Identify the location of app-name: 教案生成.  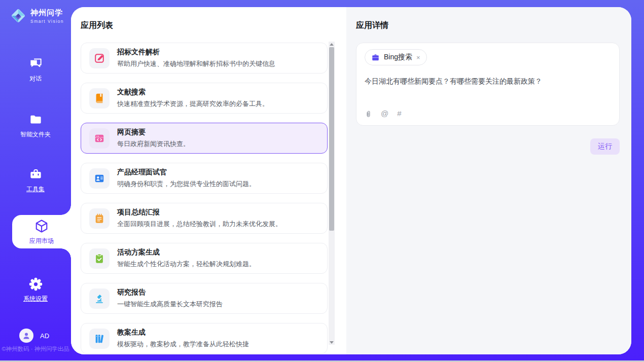
(183, 333).